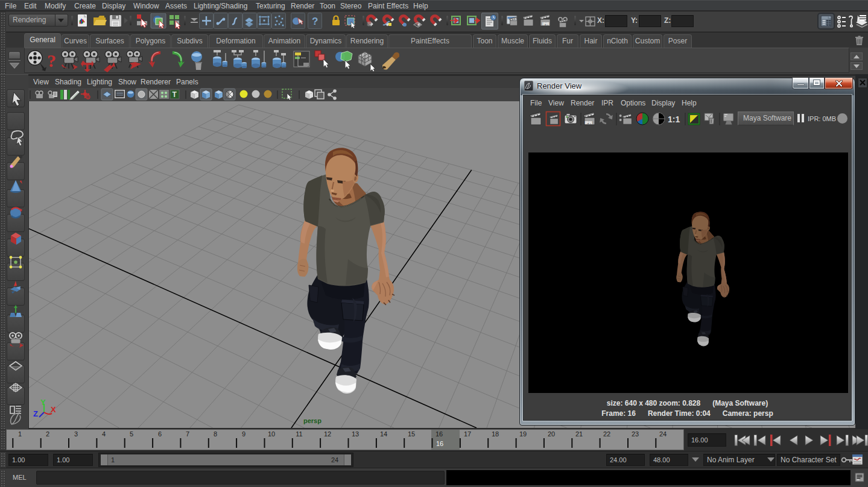  What do you see at coordinates (299, 434) in the screenshot?
I see `svg-text: 11` at bounding box center [299, 434].